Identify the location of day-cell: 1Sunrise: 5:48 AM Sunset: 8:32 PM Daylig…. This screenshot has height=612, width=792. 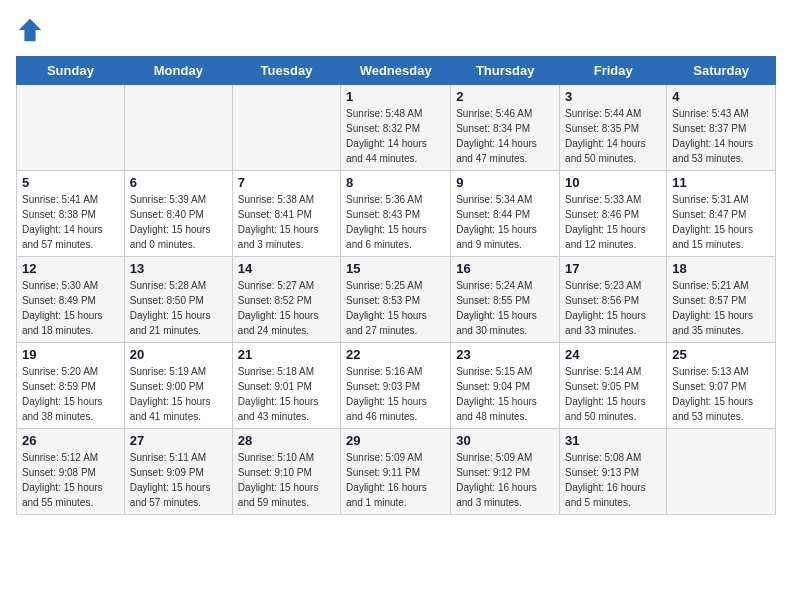
(396, 128).